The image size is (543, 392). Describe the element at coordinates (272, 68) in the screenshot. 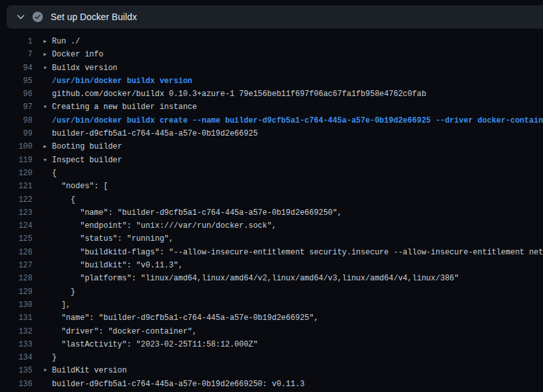

I see `log-group-header: 94 ▼ Buildx version` at that location.